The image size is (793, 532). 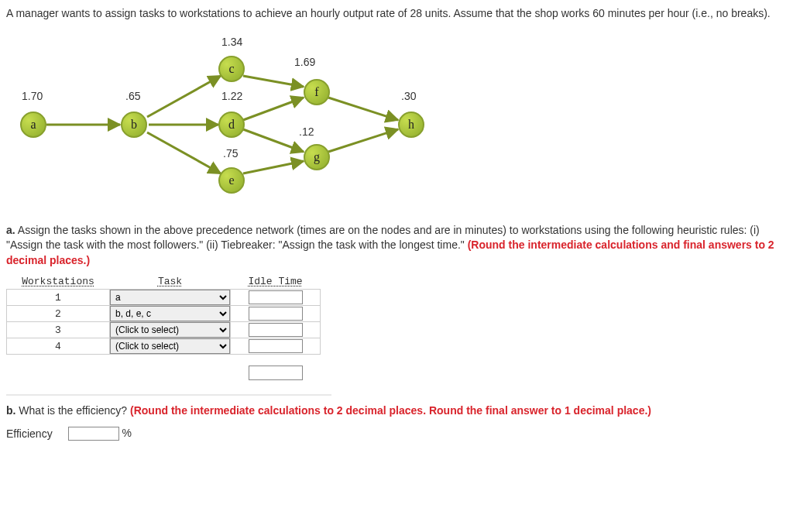 I want to click on problem-intro: A manager wants to assign tasks to works…, so click(x=396, y=14).